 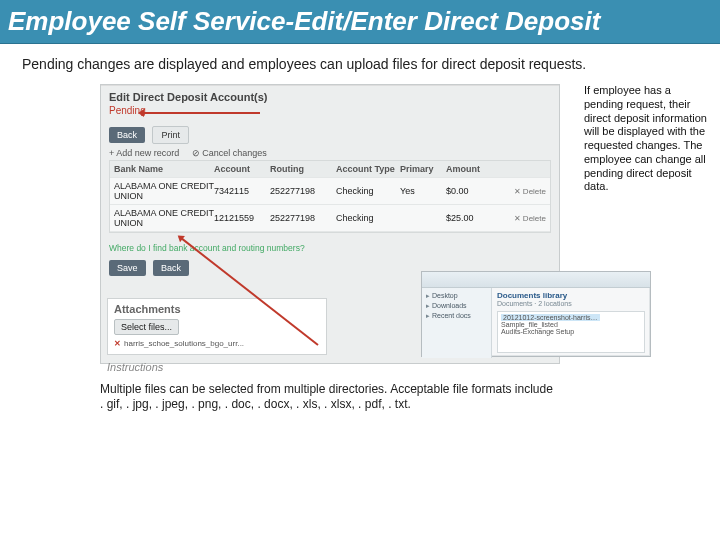 I want to click on attachments-heading: Attachments, so click(x=217, y=309).